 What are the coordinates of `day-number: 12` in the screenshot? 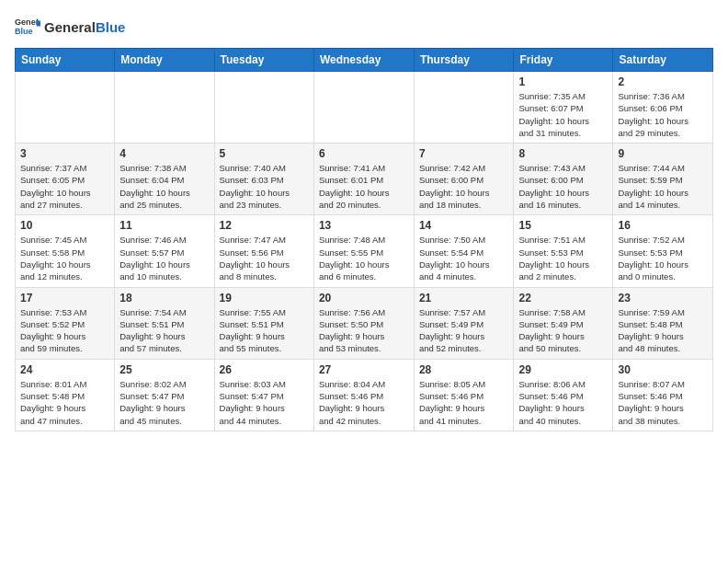 It's located at (265, 225).